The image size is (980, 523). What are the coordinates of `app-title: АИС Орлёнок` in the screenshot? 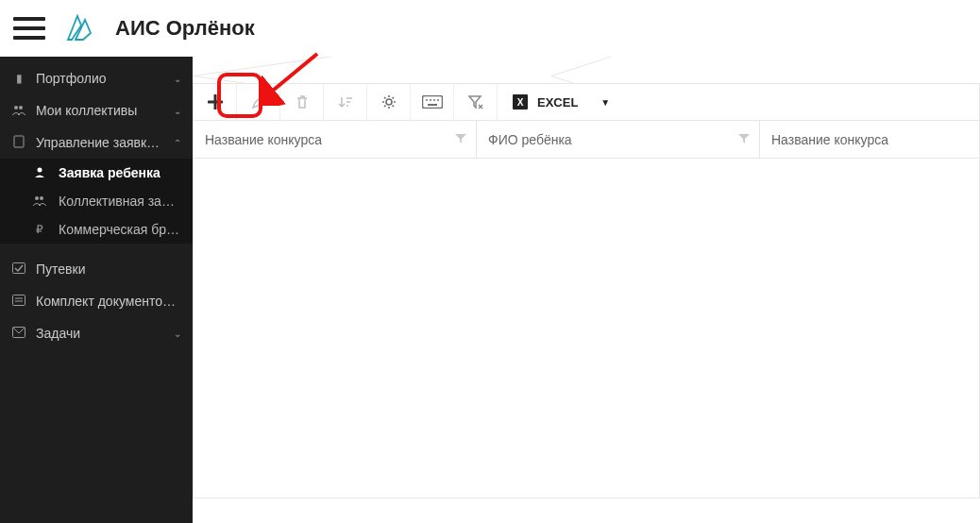 It's located at (185, 28).